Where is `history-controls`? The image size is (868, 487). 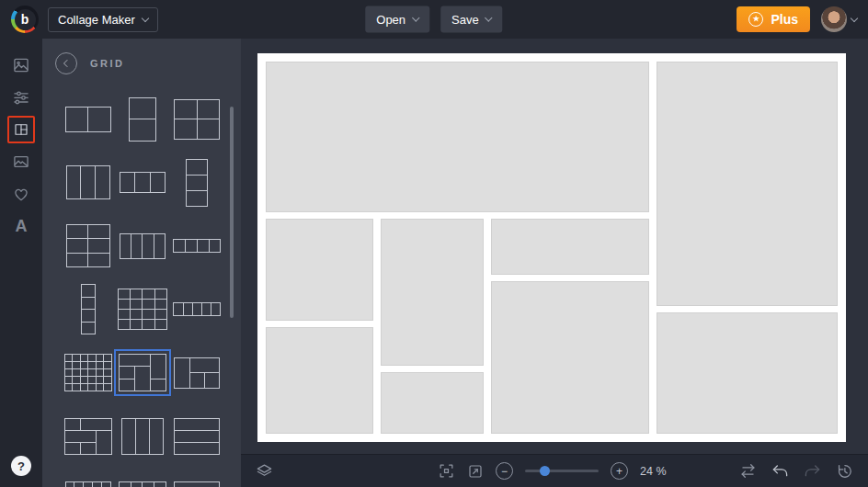
history-controls is located at coordinates (796, 470).